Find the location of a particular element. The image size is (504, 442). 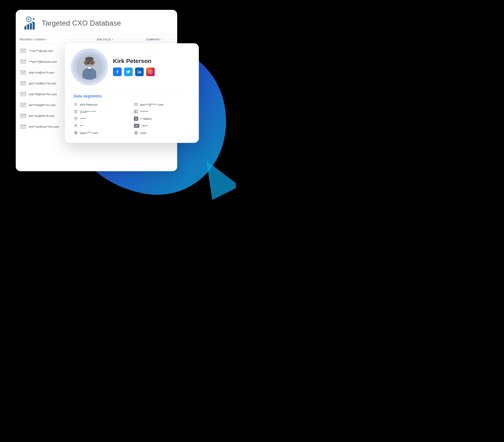

email-value: kpe***@*****.com is located at coordinates (152, 105).